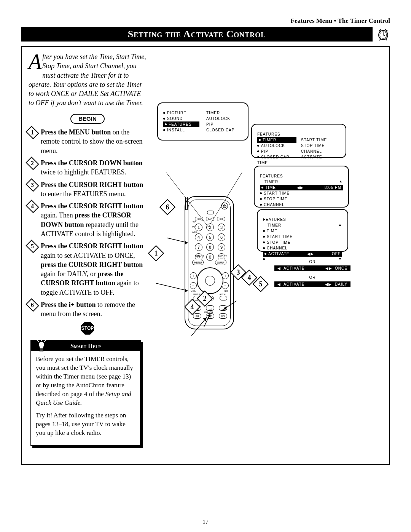  I want to click on remote-tv-label: TV, so click(194, 222).